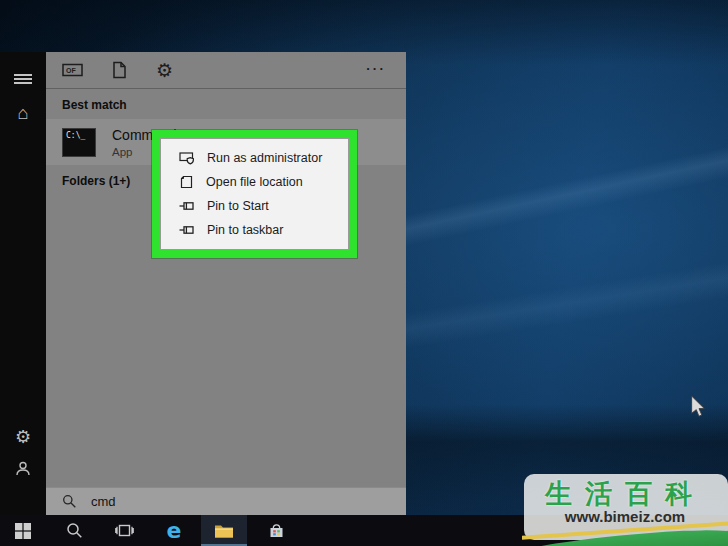 The width and height of the screenshot is (728, 546). What do you see at coordinates (254, 194) in the screenshot?
I see `context-menu: Run as administrator Open file location …` at bounding box center [254, 194].